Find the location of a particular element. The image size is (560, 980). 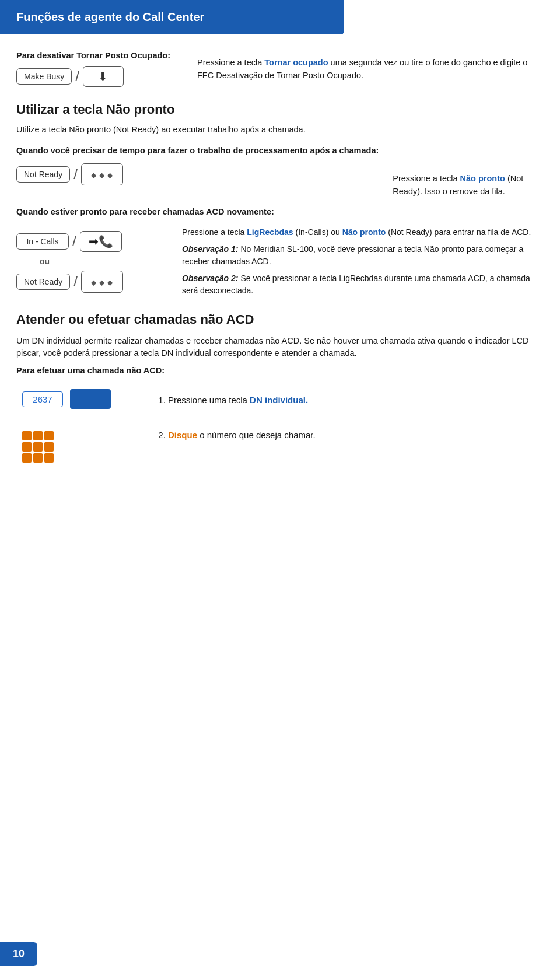

number-display: 2637 is located at coordinates (83, 399).